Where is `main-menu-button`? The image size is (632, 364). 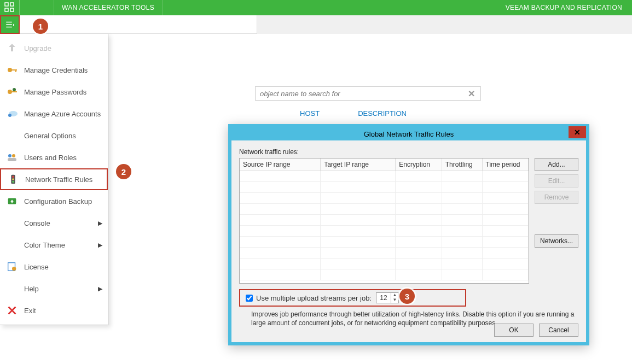
main-menu-button is located at coordinates (10, 25).